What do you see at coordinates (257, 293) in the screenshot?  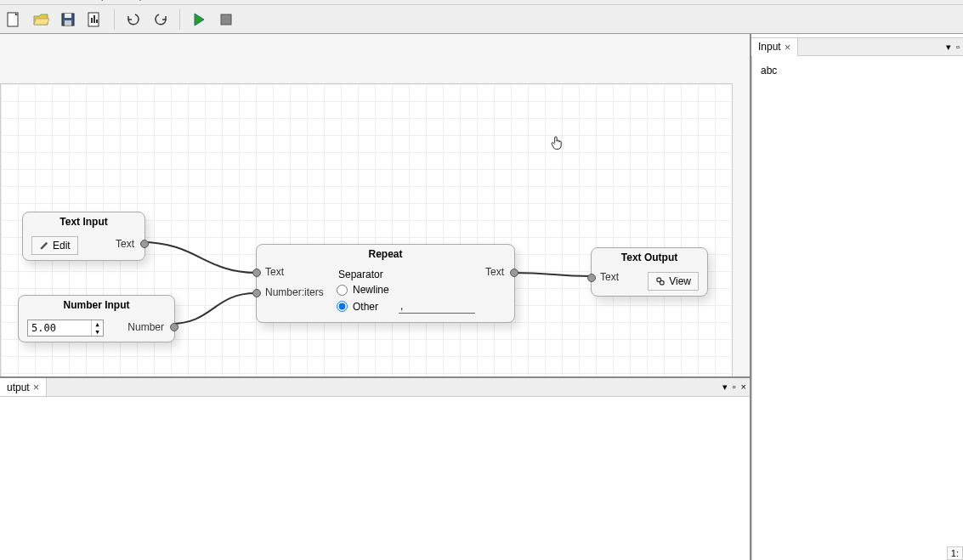 I see `port-in-number` at bounding box center [257, 293].